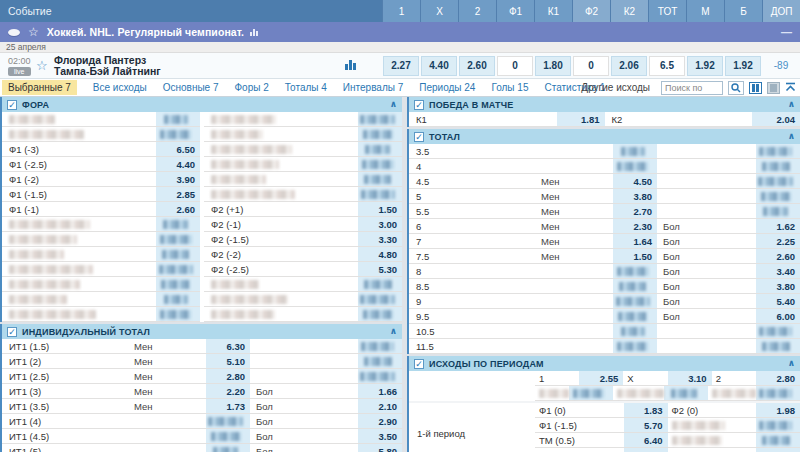  Describe the element at coordinates (646, 410) in the screenshot. I see `odds-value: 1.83` at that location.